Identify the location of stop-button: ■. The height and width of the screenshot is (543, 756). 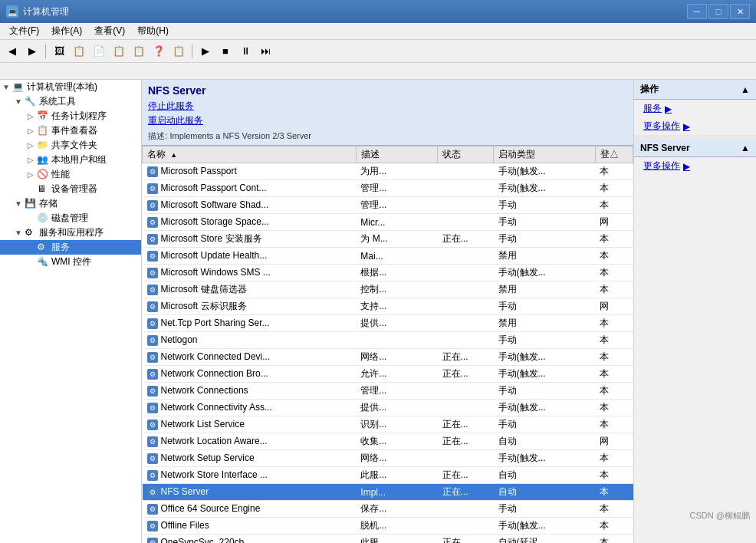
(225, 51).